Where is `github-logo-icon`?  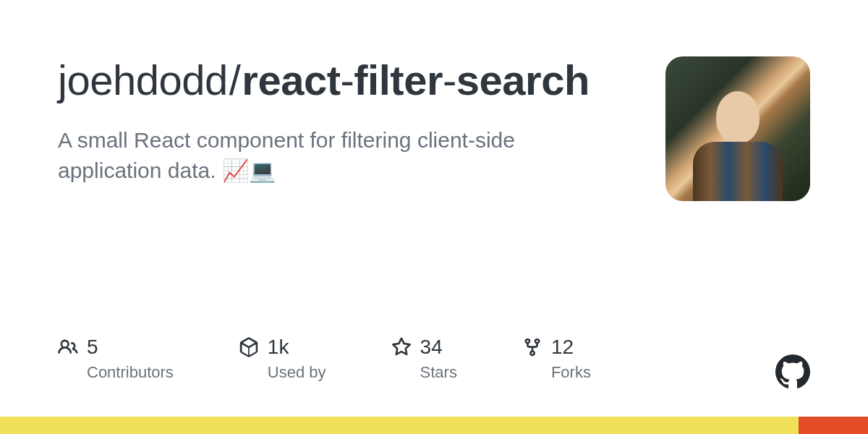
github-logo-icon is located at coordinates (793, 372).